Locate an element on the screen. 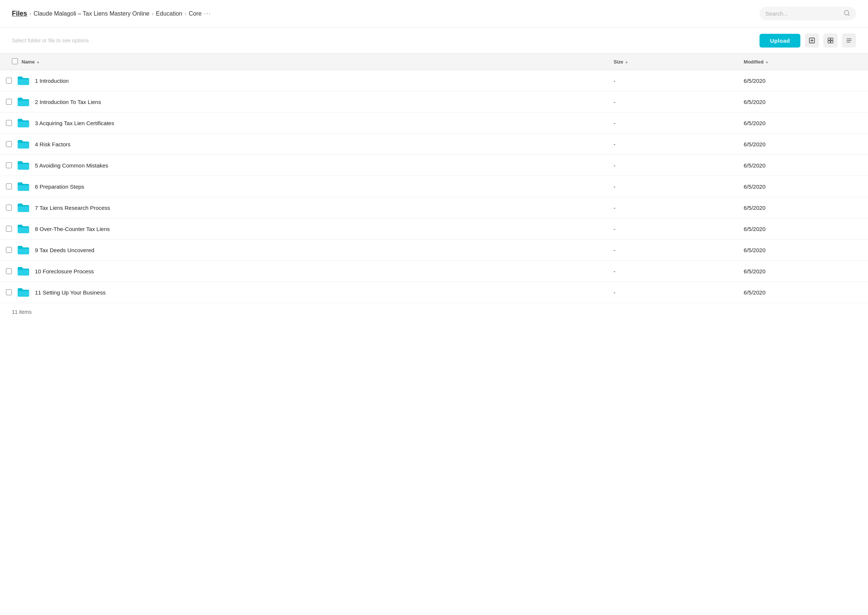  table-row: 3 Acquiring Tax Lien Certificates - 6/5/… is located at coordinates (434, 123).